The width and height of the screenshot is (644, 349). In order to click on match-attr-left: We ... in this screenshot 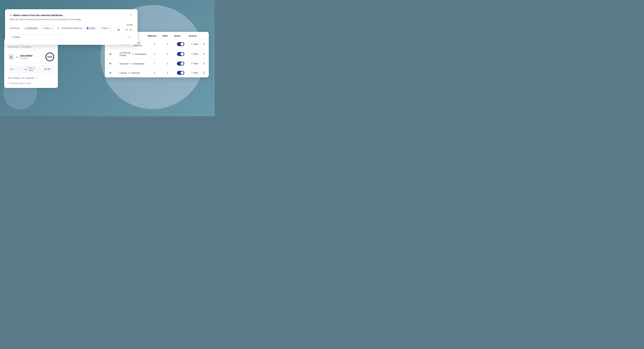, I will do `click(17, 69)`.